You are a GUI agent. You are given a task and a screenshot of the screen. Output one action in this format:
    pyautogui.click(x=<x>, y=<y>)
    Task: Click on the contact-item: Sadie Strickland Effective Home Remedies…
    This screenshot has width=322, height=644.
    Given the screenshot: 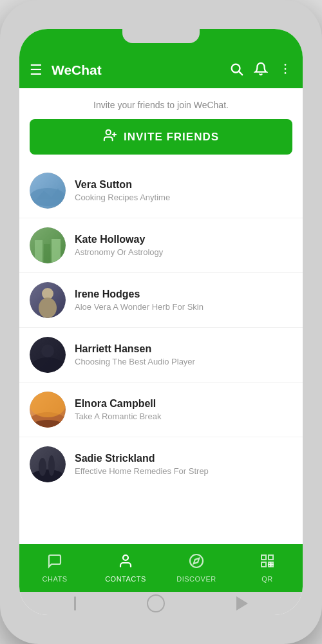 What is the action you would take?
    pyautogui.click(x=161, y=464)
    